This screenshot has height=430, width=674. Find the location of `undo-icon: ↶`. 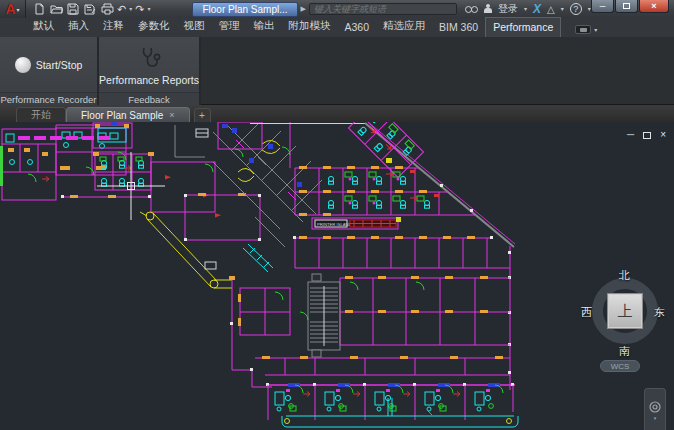

undo-icon: ↶ is located at coordinates (122, 10).